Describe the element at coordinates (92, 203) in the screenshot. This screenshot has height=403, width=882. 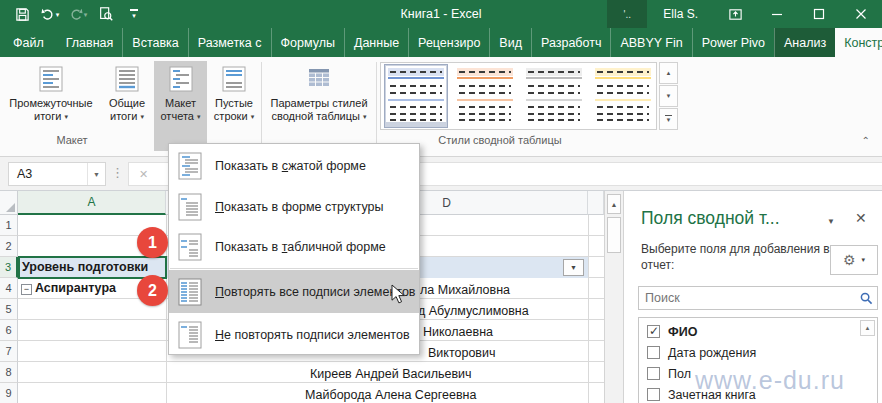
I see `column-header-a: A` at that location.